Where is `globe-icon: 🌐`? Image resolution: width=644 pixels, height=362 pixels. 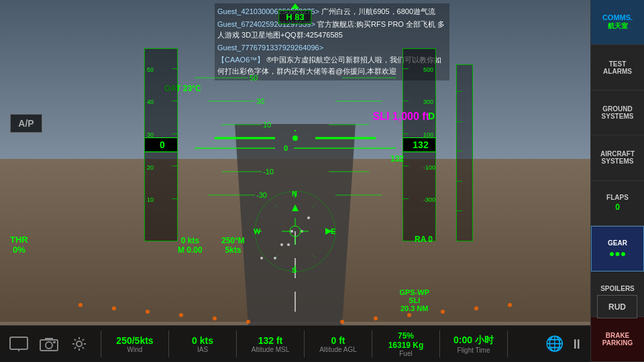
globe-icon: 🌐 is located at coordinates (554, 344).